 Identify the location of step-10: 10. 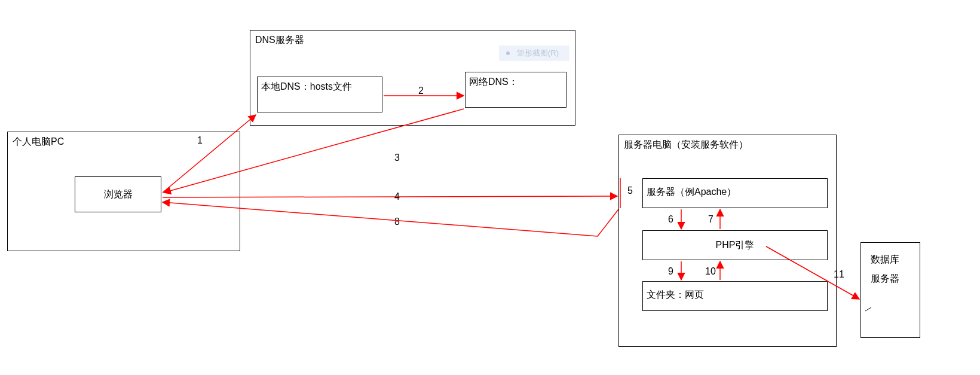
(710, 272).